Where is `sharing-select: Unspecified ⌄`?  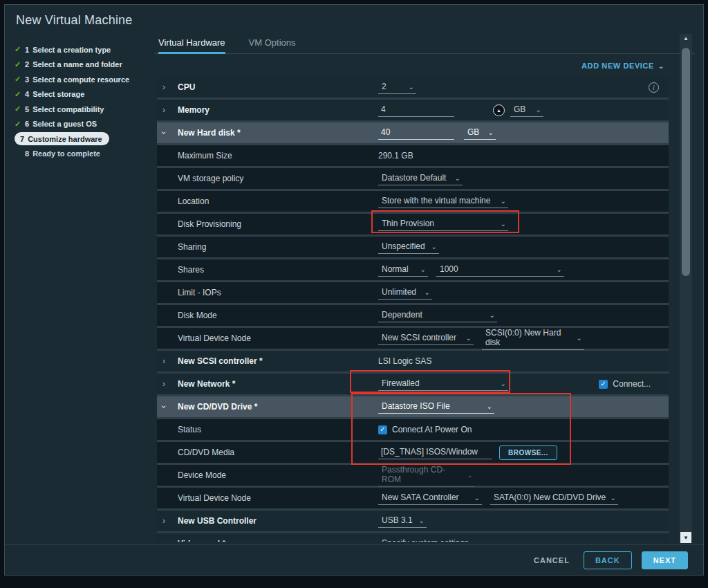 sharing-select: Unspecified ⌄ is located at coordinates (409, 247).